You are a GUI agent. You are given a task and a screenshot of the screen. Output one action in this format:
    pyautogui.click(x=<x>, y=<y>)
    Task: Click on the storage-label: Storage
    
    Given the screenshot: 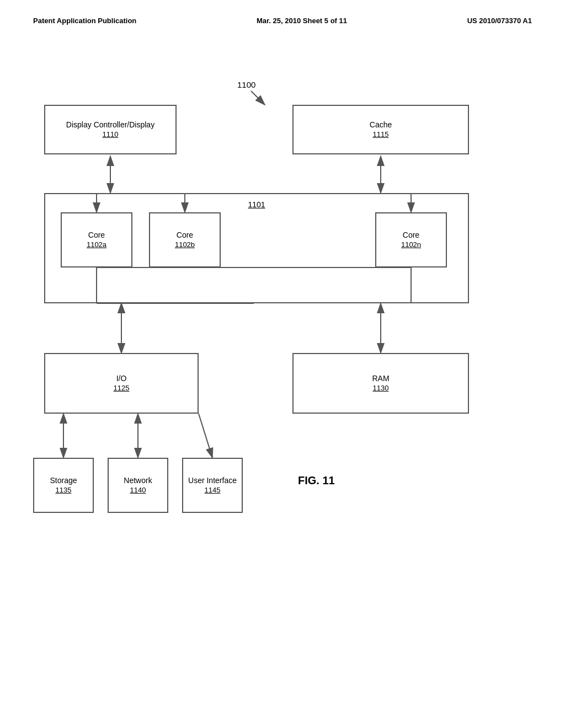 What is the action you would take?
    pyautogui.click(x=63, y=480)
    